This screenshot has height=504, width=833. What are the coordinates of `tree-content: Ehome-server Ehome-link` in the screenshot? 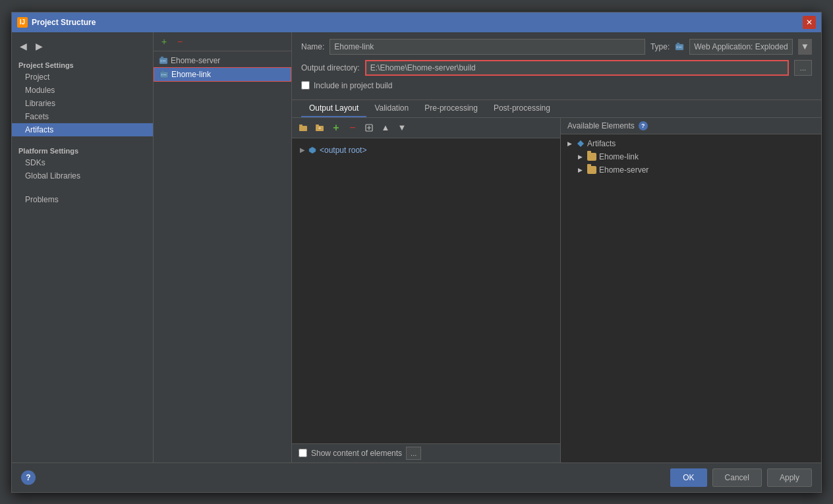 It's located at (223, 257).